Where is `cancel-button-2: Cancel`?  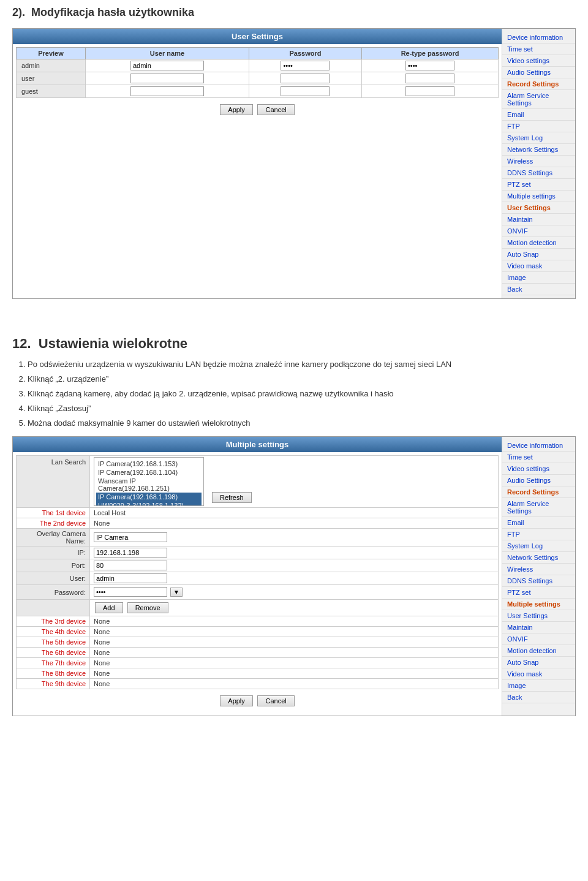 cancel-button-2: Cancel is located at coordinates (276, 701).